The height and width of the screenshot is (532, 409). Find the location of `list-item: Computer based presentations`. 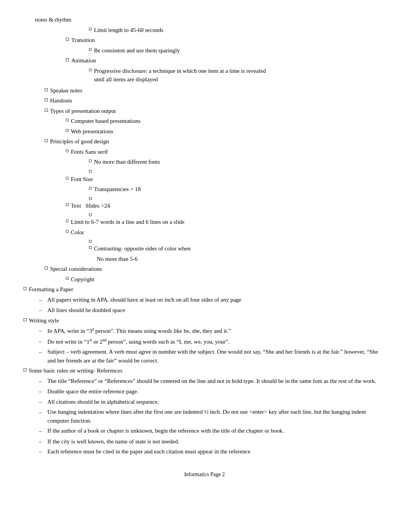

list-item: Computer based presentations is located at coordinates (226, 121).